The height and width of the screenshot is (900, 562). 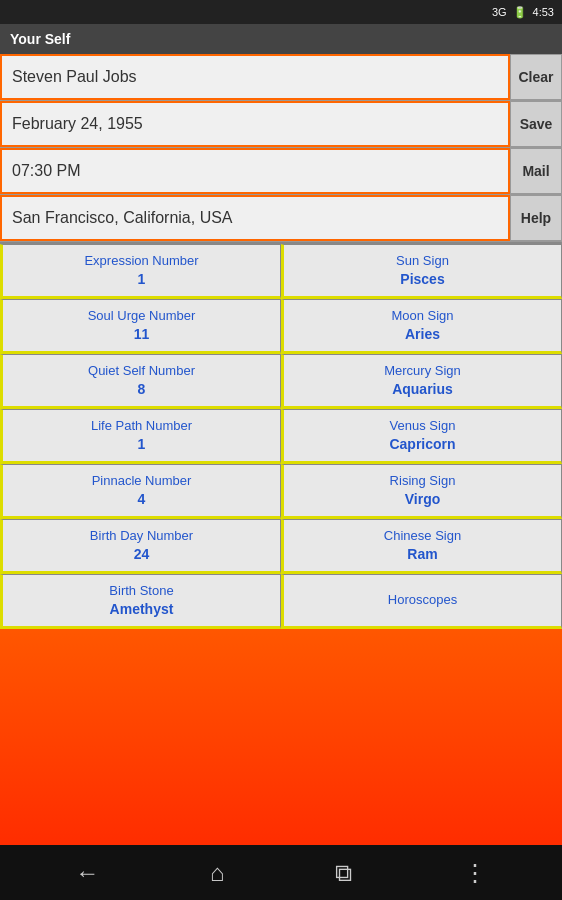 What do you see at coordinates (475, 873) in the screenshot?
I see `menu-icon: ⋮` at bounding box center [475, 873].